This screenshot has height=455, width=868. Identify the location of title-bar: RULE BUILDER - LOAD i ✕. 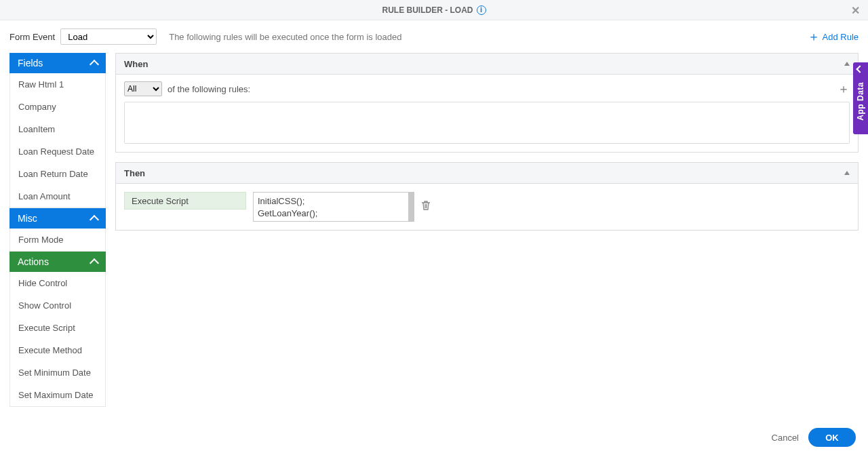
(434, 10).